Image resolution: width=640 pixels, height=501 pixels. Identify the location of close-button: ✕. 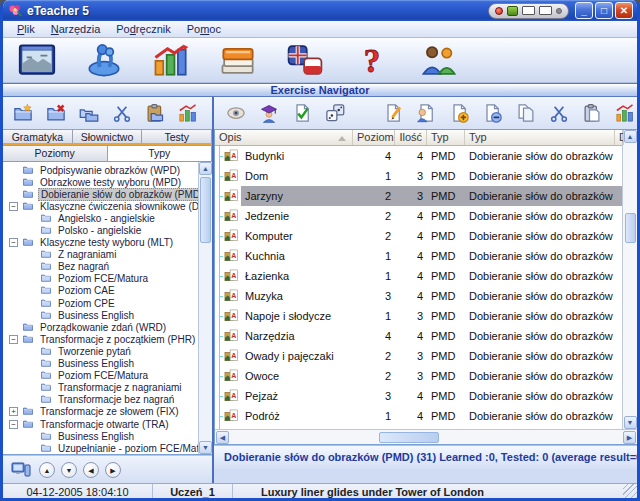
(624, 10).